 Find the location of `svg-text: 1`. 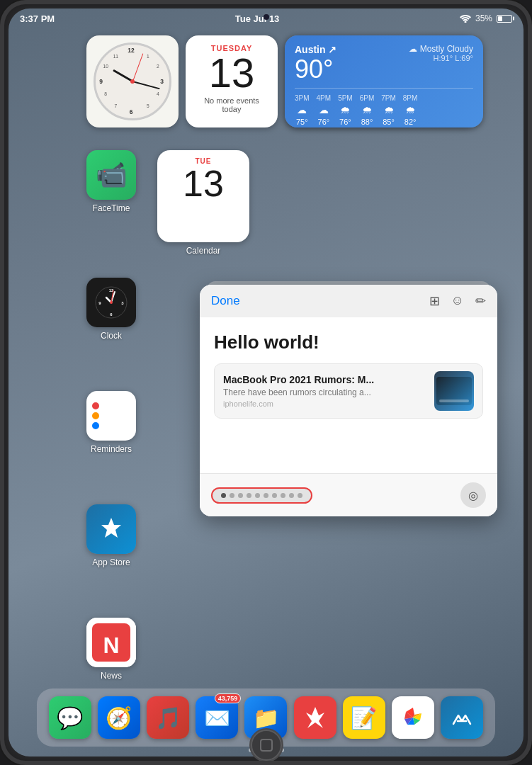

svg-text: 1 is located at coordinates (148, 57).